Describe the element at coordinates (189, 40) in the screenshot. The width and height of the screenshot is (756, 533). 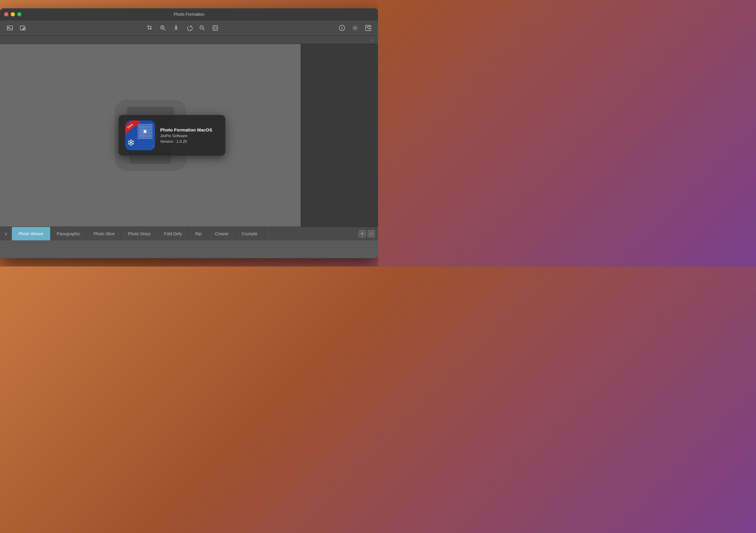
I see `collapse-row: ›` at that location.